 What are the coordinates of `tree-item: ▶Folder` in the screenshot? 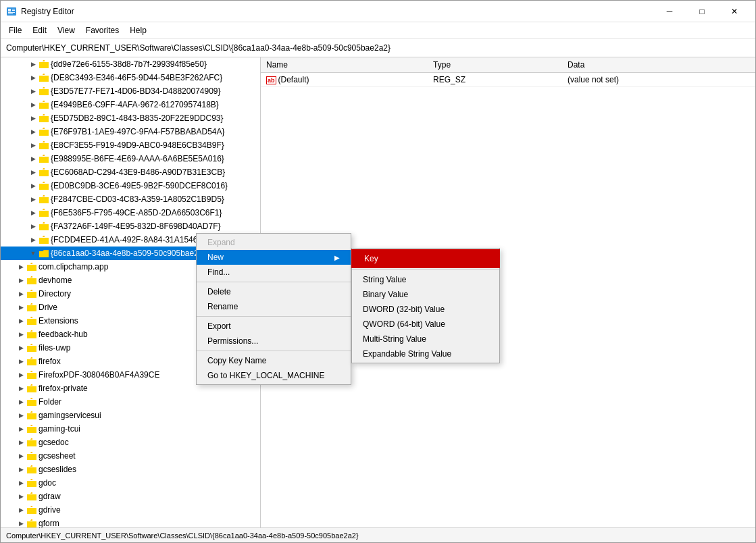 It's located at (130, 402).